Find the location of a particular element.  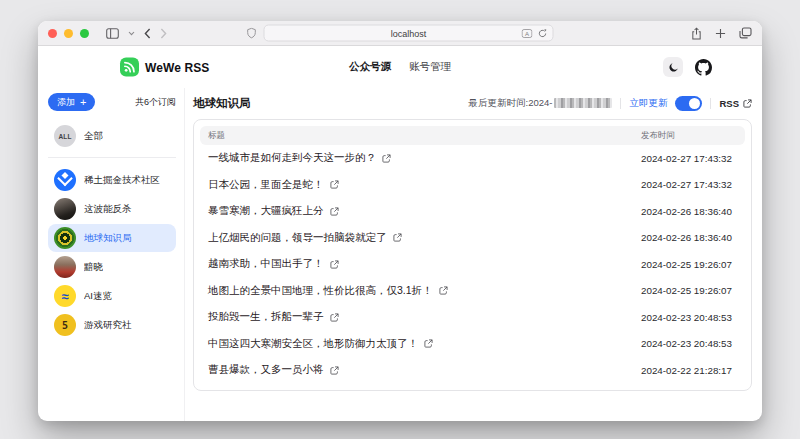

table-row: 投胎毁一生，拆船一辈子 2024-02-23 20:48:53 is located at coordinates (472, 318).